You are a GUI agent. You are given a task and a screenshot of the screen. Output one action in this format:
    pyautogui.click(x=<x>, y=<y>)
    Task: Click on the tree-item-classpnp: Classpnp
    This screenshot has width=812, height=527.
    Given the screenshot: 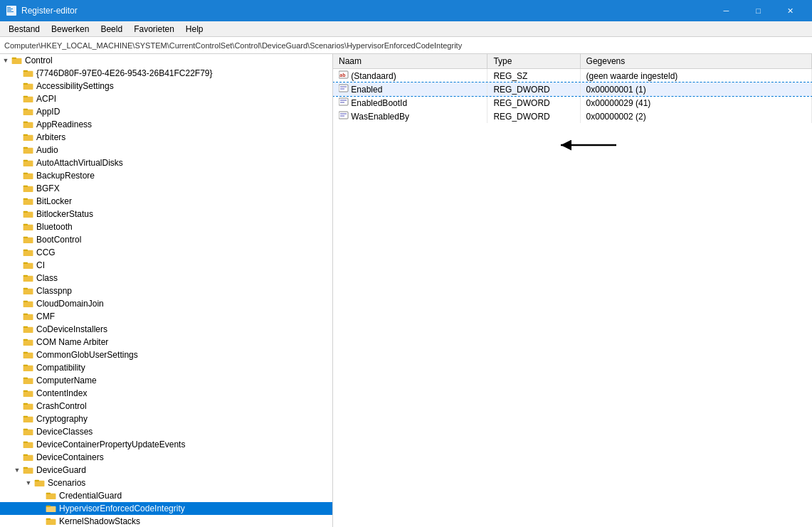 What is the action you would take?
    pyautogui.click(x=167, y=291)
    